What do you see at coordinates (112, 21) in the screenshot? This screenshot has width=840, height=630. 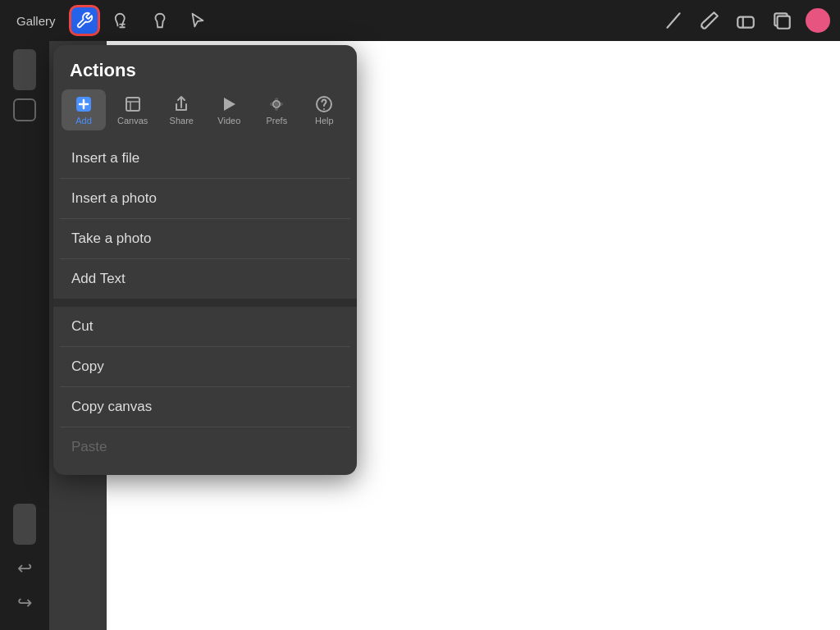 I see `top-bar-left: Gallery` at bounding box center [112, 21].